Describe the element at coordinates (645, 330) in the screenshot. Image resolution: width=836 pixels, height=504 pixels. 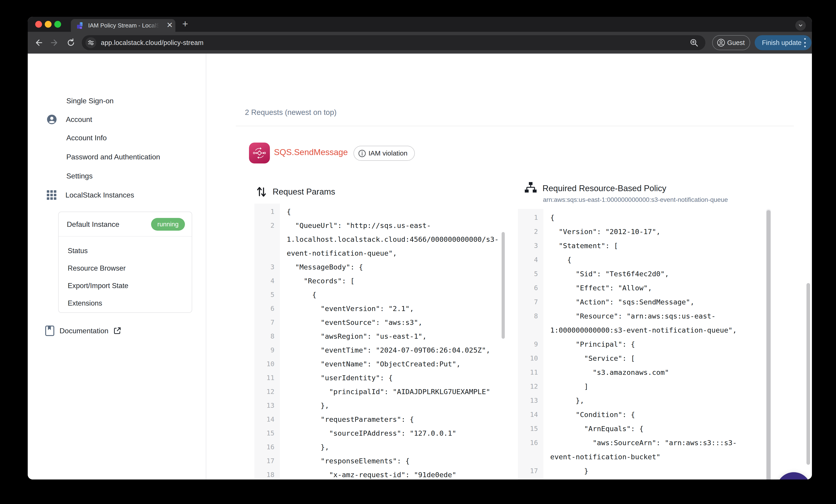
I see `code-line: 1:000000000000:s3-event-notification-que…` at that location.